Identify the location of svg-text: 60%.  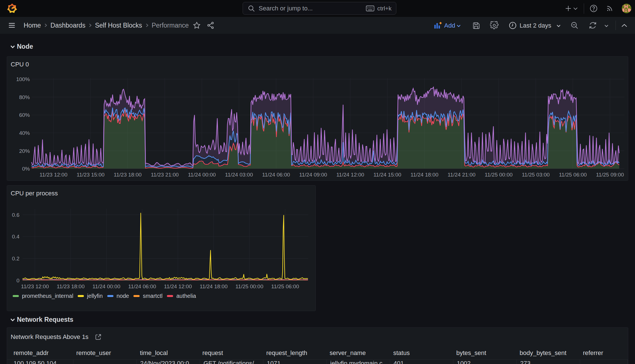
(24, 115).